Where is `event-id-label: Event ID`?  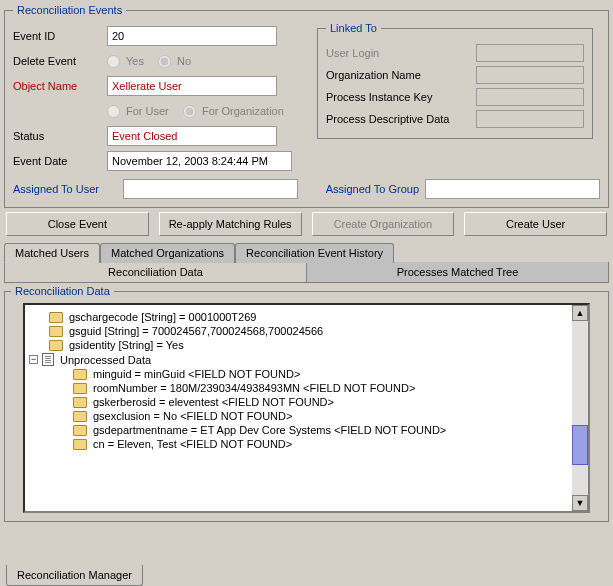 event-id-label: Event ID is located at coordinates (60, 36).